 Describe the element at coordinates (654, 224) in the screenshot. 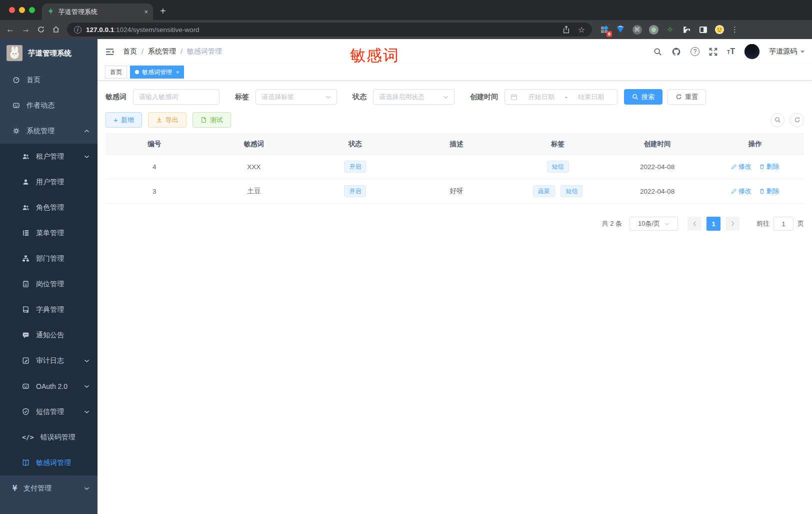

I see `page-size-select: 10条/页` at that location.